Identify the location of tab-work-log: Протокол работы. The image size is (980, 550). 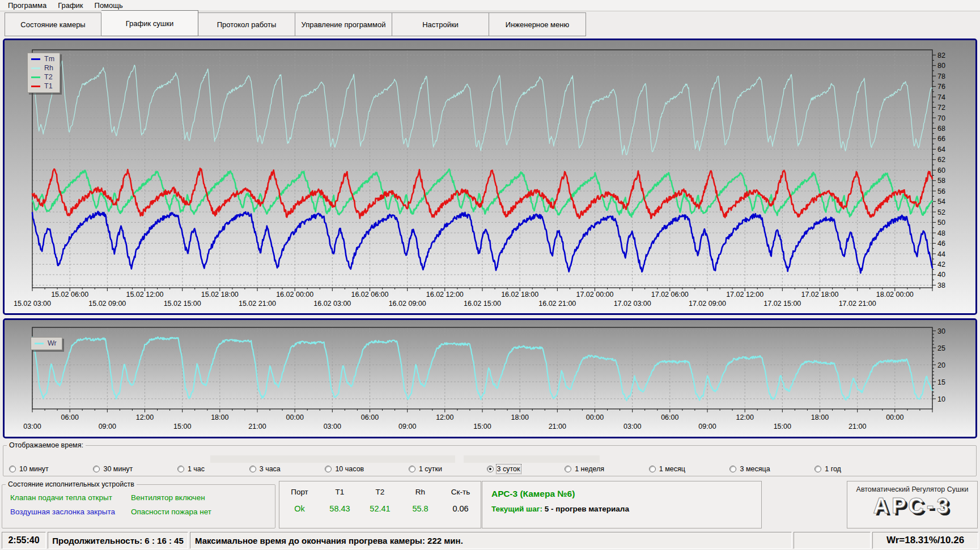
(247, 24).